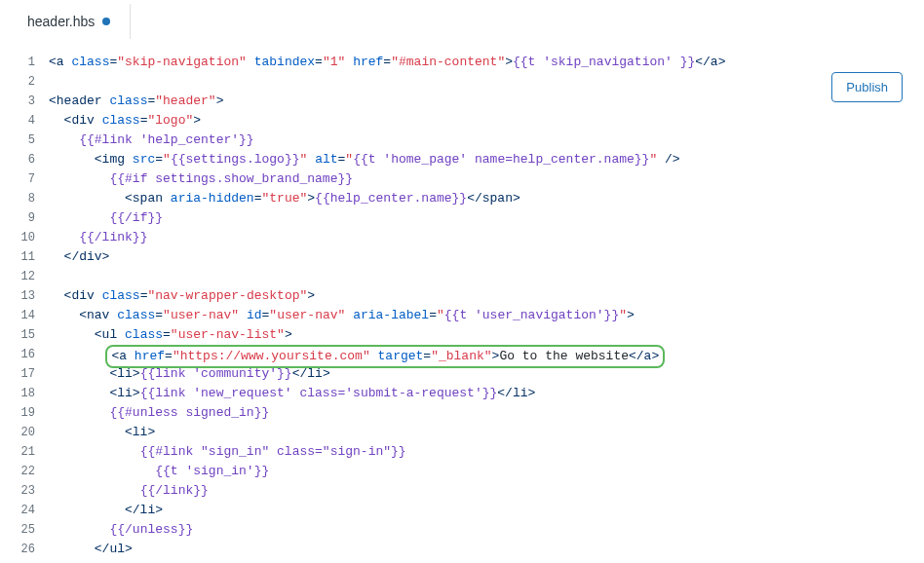 This screenshot has height=563, width=924. What do you see at coordinates (18, 549) in the screenshot?
I see `line-number: 26` at bounding box center [18, 549].